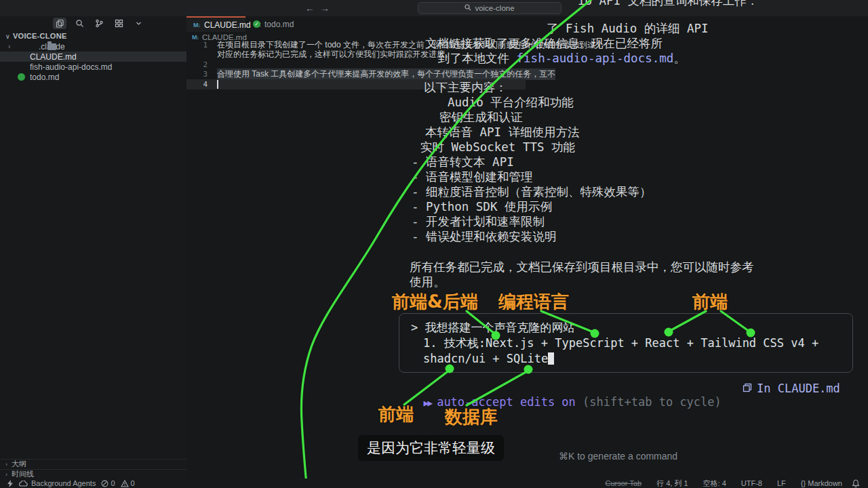  Describe the element at coordinates (791, 388) in the screenshot. I see `in-file-indicator: In CLAUDE.md` at that location.